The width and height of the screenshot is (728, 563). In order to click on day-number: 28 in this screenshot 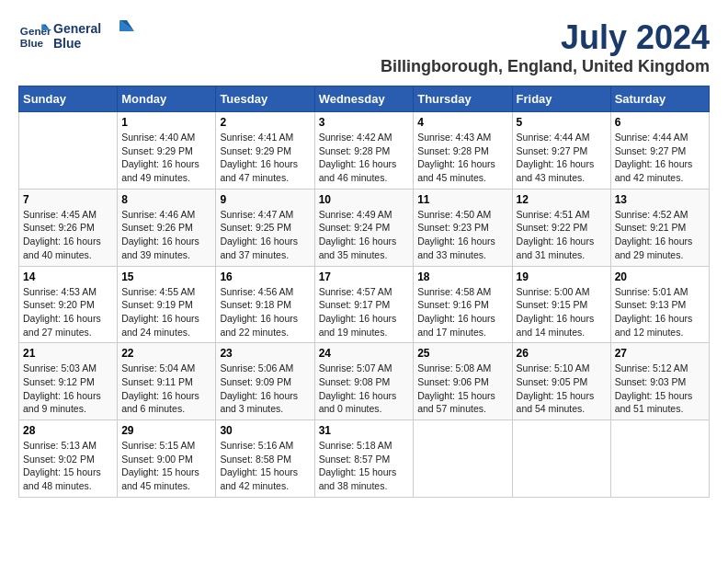, I will do `click(68, 431)`.